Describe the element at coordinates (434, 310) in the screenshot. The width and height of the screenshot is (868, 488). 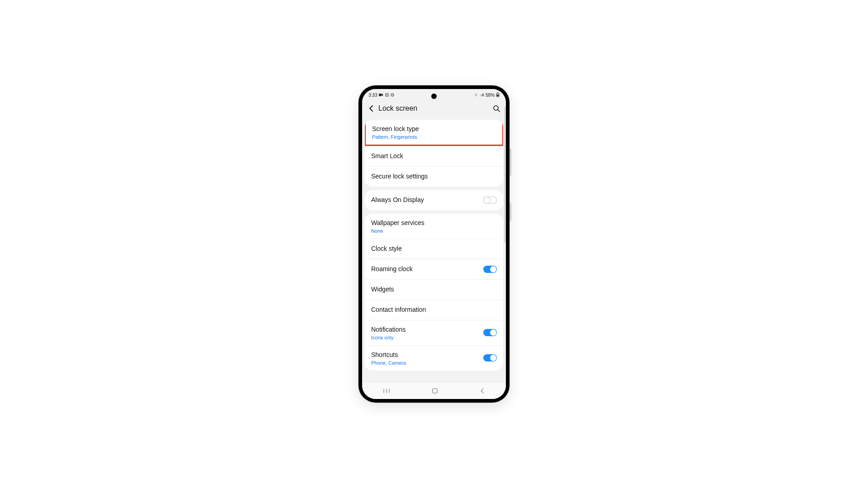
I see `row-contact-information: Contact information` at that location.